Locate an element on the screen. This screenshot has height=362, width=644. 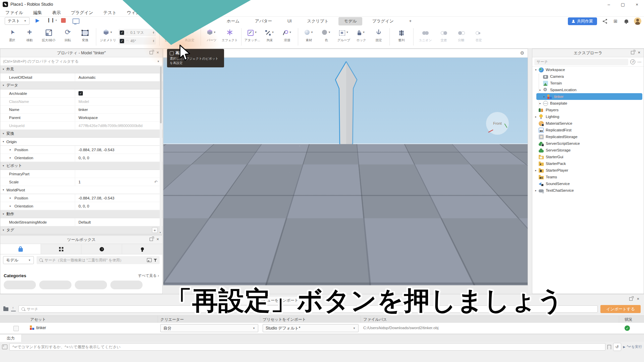
explorer-item-Players: Players is located at coordinates (588, 110).